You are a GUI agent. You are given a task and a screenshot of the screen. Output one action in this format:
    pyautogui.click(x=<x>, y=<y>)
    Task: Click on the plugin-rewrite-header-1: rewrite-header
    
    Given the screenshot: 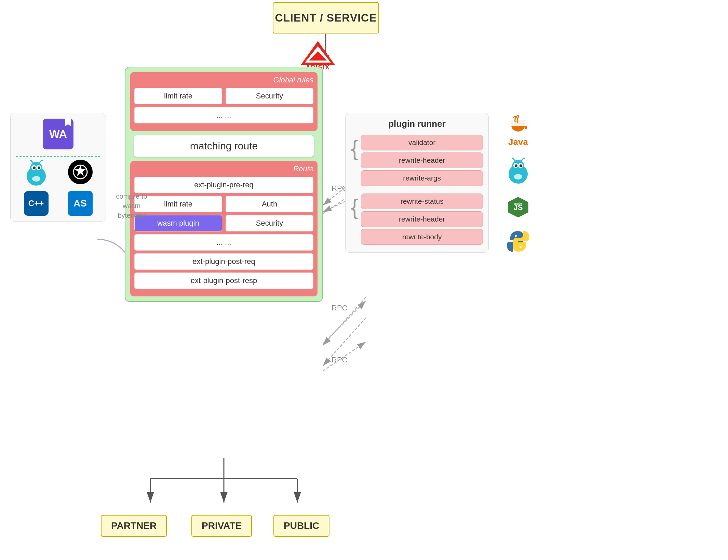 What is the action you would take?
    pyautogui.click(x=422, y=160)
    